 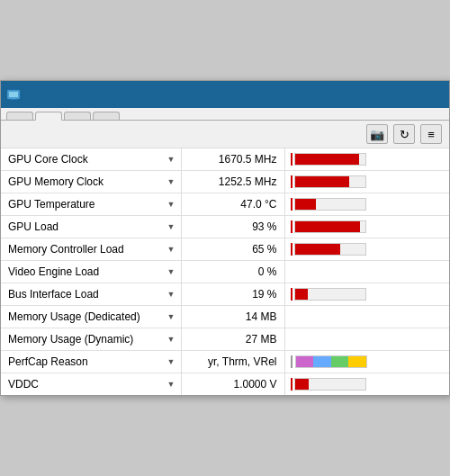 I want to click on sensor-value-cell: 27 MB, so click(x=232, y=340).